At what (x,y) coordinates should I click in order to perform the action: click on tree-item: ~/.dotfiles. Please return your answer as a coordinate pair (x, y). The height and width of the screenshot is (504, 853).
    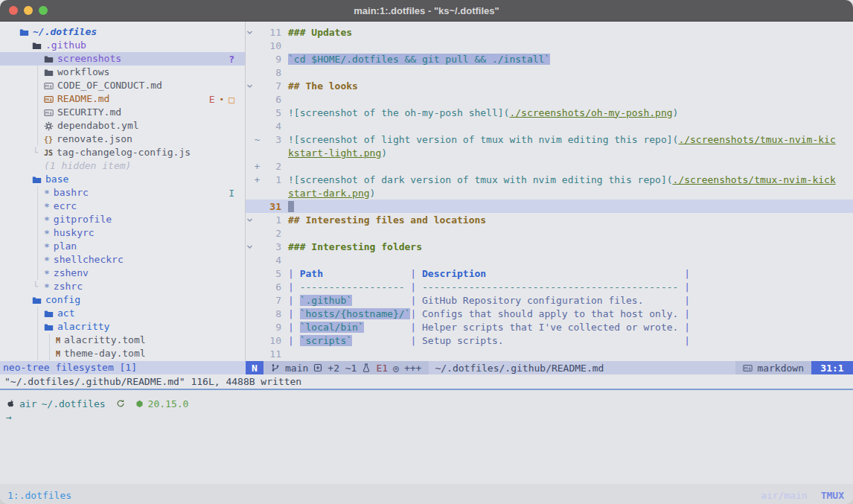
    Looking at the image, I should click on (122, 32).